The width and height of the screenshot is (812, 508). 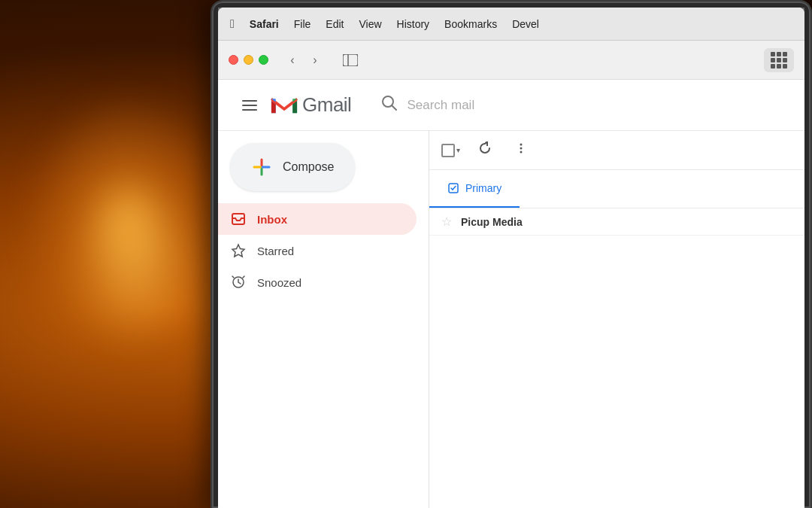 What do you see at coordinates (335, 24) in the screenshot?
I see `menubar-edit: Edit` at bounding box center [335, 24].